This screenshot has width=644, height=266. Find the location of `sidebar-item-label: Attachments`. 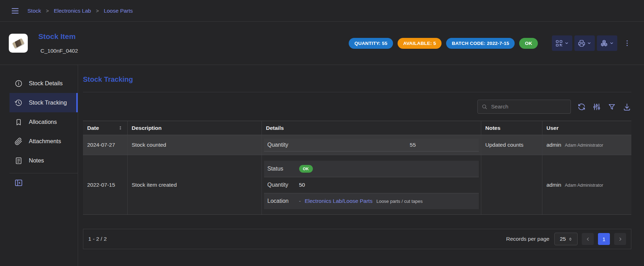

sidebar-item-label: Attachments is located at coordinates (45, 141).